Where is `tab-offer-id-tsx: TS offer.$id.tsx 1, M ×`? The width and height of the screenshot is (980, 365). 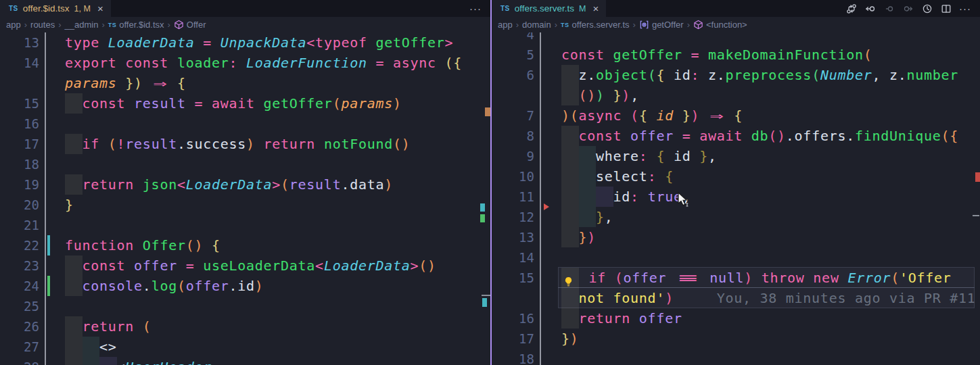 tab-offer-id-tsx: TS offer.$id.tsx 1, M × is located at coordinates (55, 8).